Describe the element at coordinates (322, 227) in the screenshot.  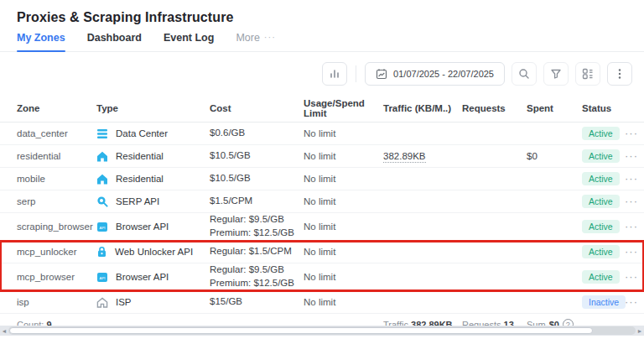
I see `table-row: scraping_browserAPIBrowser APIRegular: $…` at that location.